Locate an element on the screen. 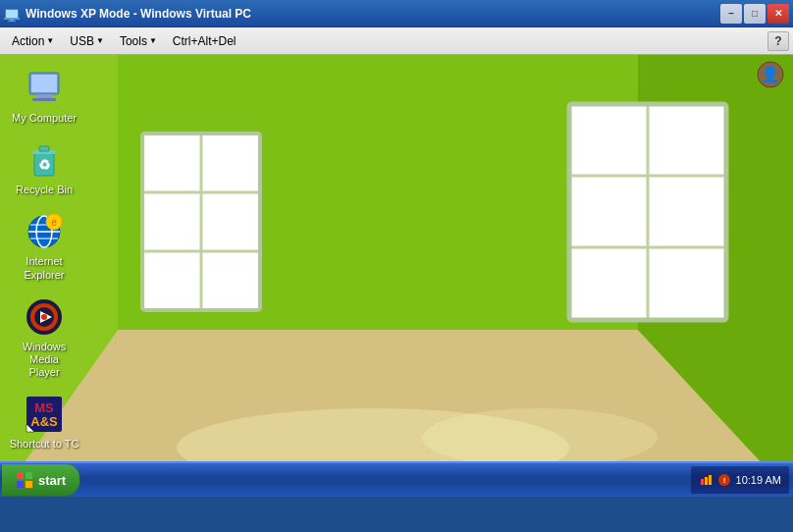 The height and width of the screenshot is (532, 793). close-button: ✕ is located at coordinates (778, 14).